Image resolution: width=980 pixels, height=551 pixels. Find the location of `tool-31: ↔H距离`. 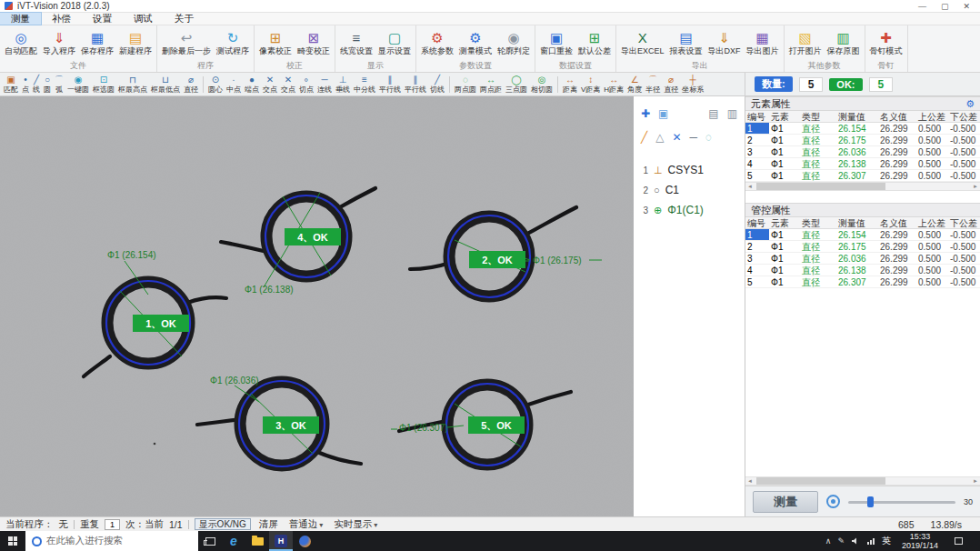

tool-31: ↔H距离 is located at coordinates (614, 85).